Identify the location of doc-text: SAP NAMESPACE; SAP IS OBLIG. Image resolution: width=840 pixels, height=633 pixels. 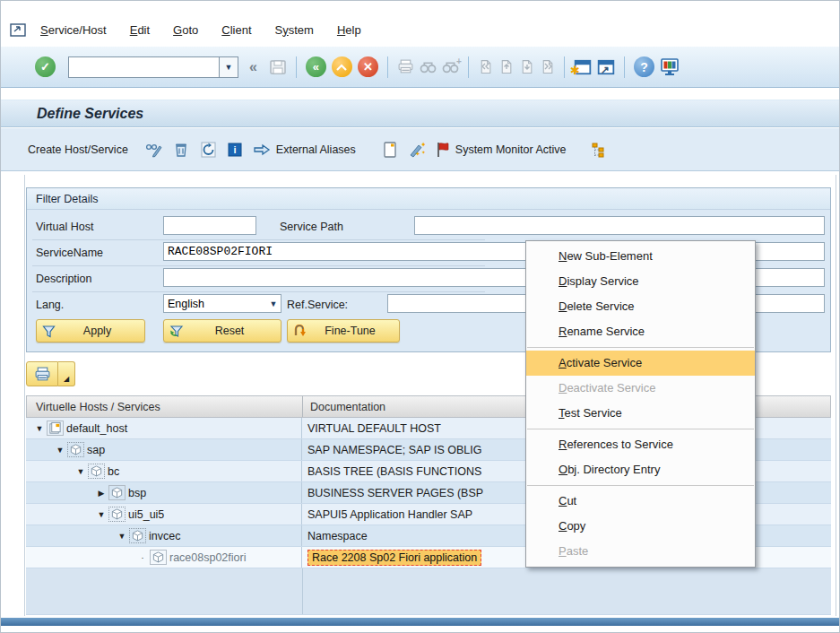
(394, 450).